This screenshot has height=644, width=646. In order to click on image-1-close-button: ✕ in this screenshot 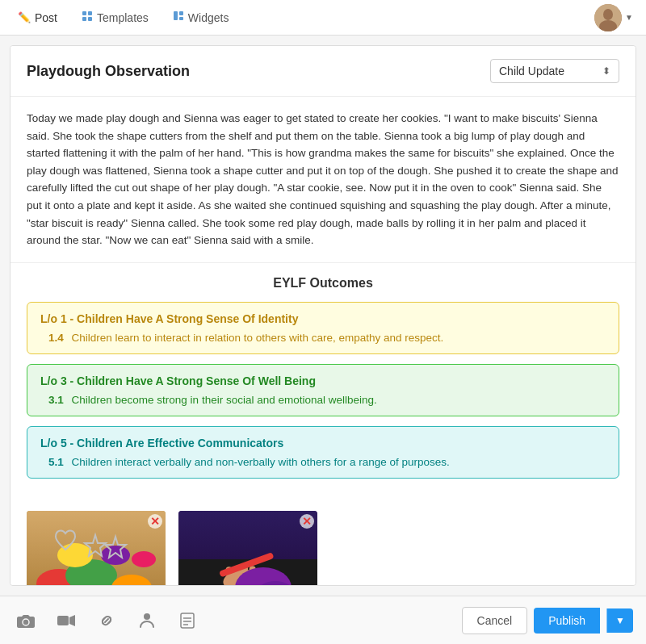, I will do `click(155, 521)`.